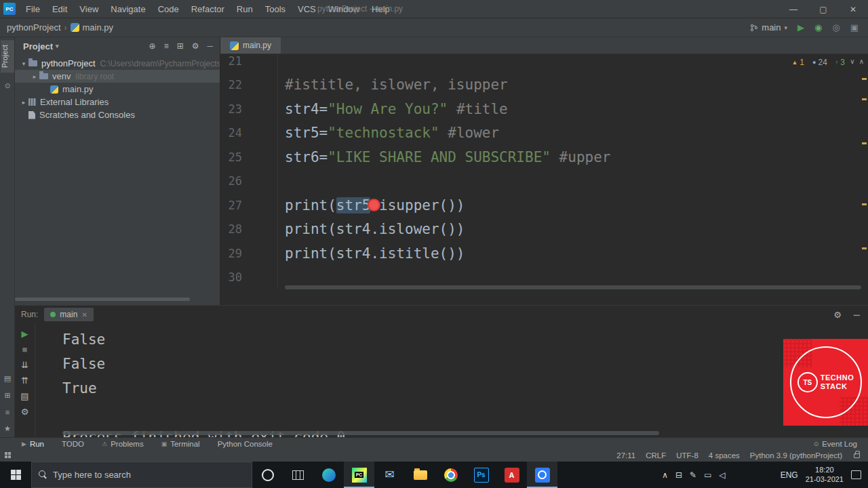 The image size is (868, 488). I want to click on acrobat-button: A, so click(511, 474).